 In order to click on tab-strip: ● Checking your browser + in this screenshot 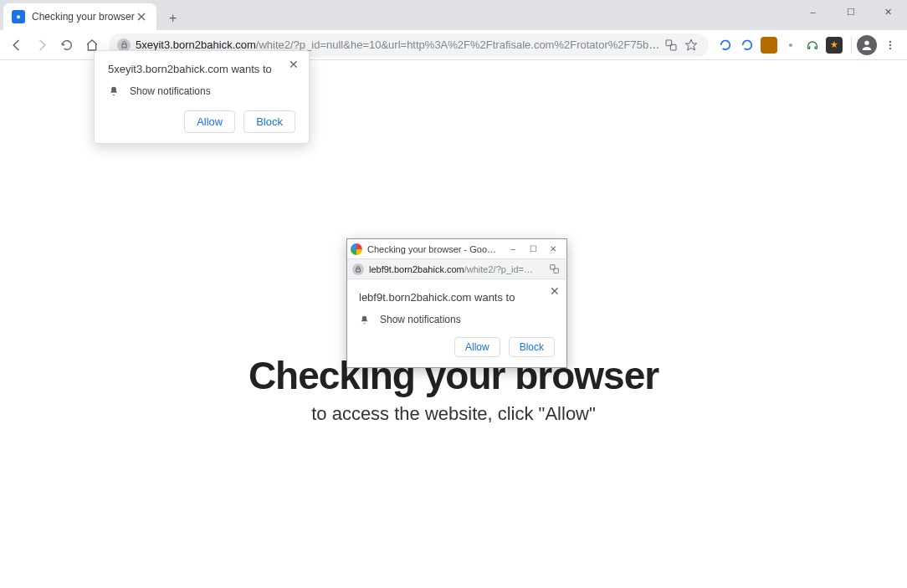, I will do `click(454, 15)`.